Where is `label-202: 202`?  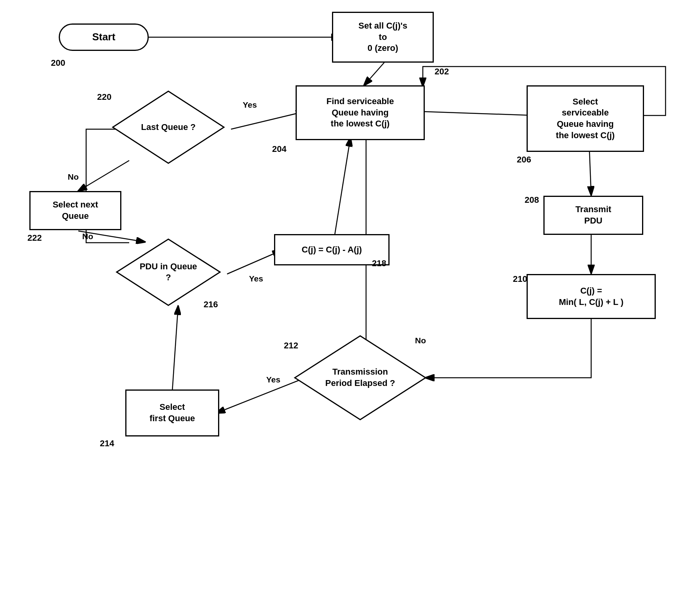
label-202: 202 is located at coordinates (442, 72).